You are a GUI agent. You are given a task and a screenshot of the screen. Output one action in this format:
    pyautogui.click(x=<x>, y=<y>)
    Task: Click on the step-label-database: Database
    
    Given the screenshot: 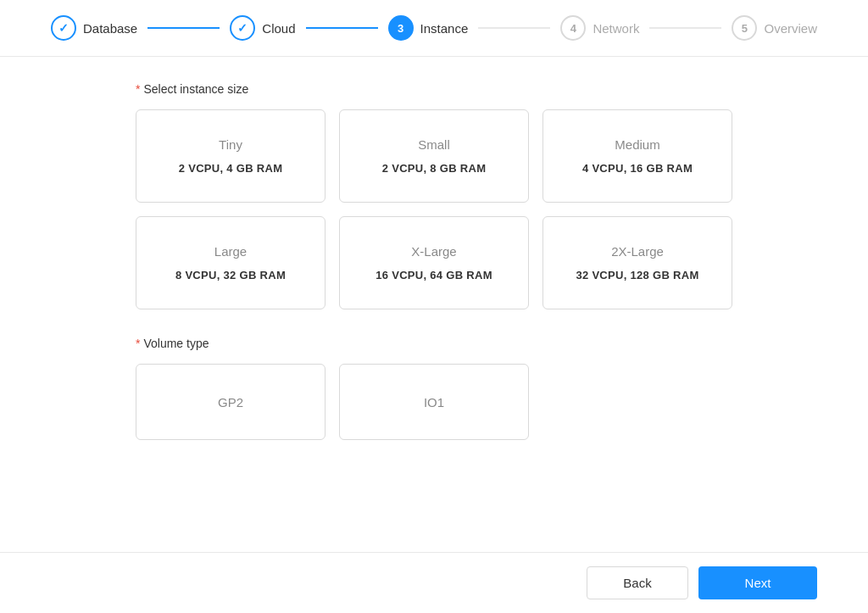 What is the action you would take?
    pyautogui.click(x=110, y=29)
    